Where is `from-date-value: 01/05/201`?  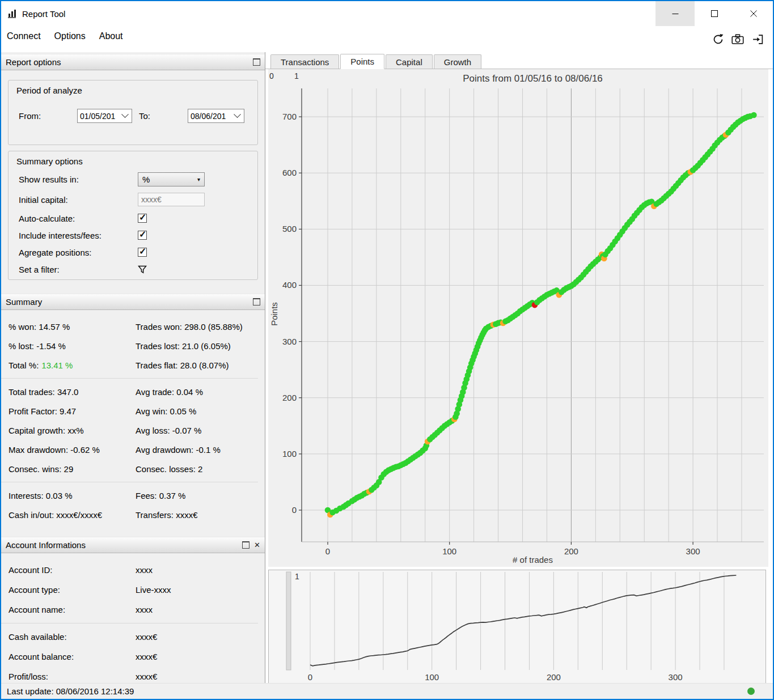
from-date-value: 01/05/201 is located at coordinates (100, 116).